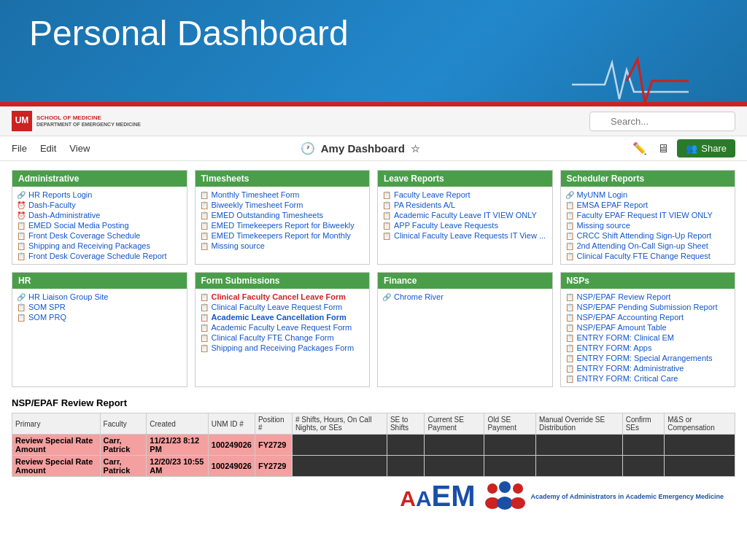 The height and width of the screenshot is (560, 747). What do you see at coordinates (648, 317) in the screenshot?
I see `link-nsp-accounting: 📋NSP/EPAF Accounting Report` at bounding box center [648, 317].